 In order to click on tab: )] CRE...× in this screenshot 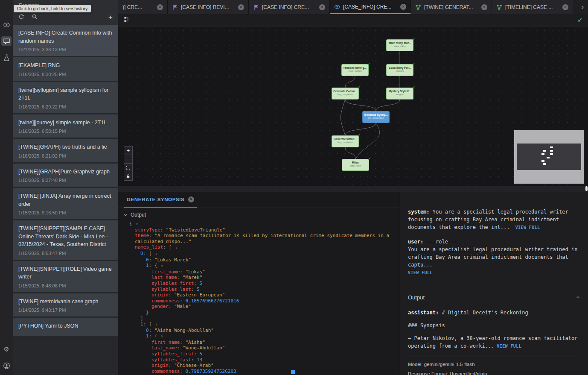, I will do `click(143, 7)`.